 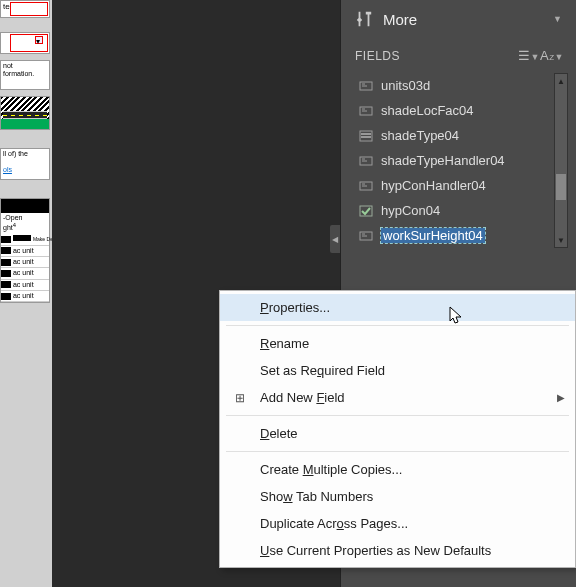 I want to click on menu-item-label: Add New Field, so click(x=302, y=398).